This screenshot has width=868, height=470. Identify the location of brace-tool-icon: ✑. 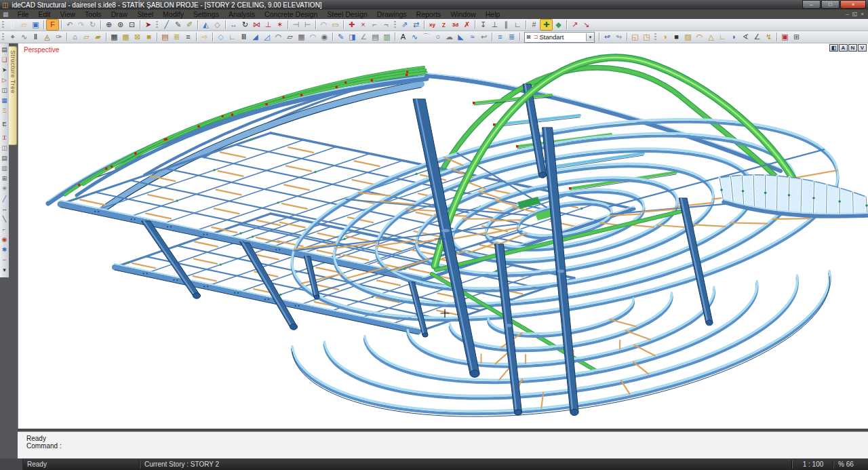
(58, 37).